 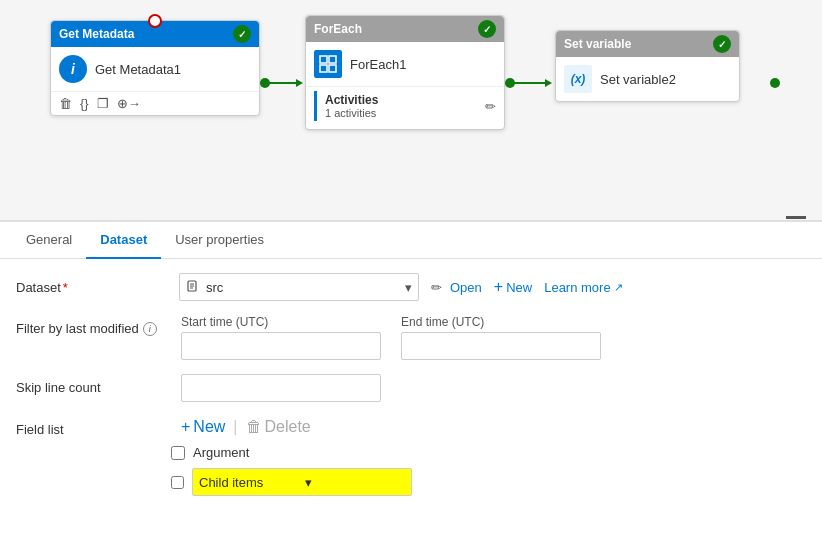 I want to click on start-time-field: Start time (UTC), so click(x=281, y=338).